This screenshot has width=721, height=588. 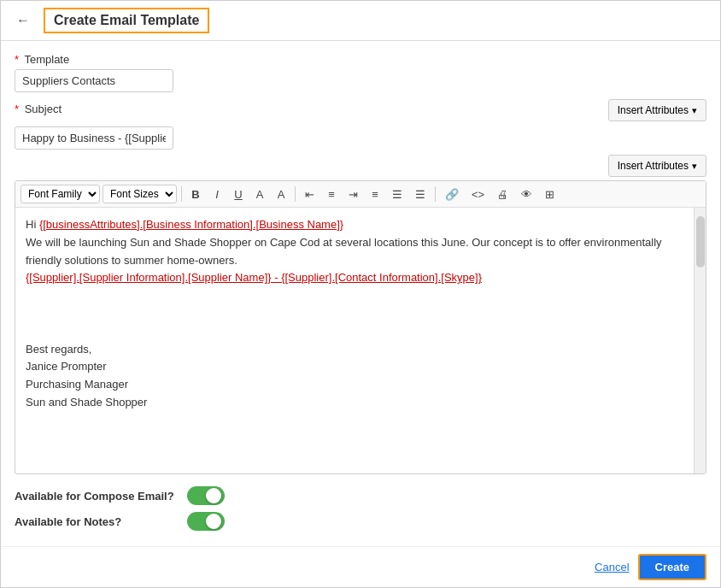 What do you see at coordinates (355, 368) in the screenshot?
I see `editor-name: Janice Prompter` at bounding box center [355, 368].